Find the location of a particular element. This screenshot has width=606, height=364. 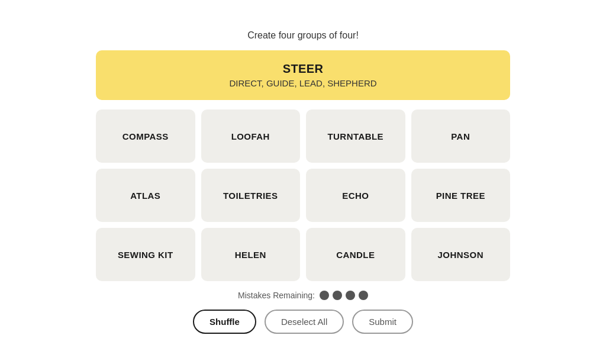

solved-group-items: DIRECT, GUIDE, LEAD, SHEPHERD is located at coordinates (303, 83).